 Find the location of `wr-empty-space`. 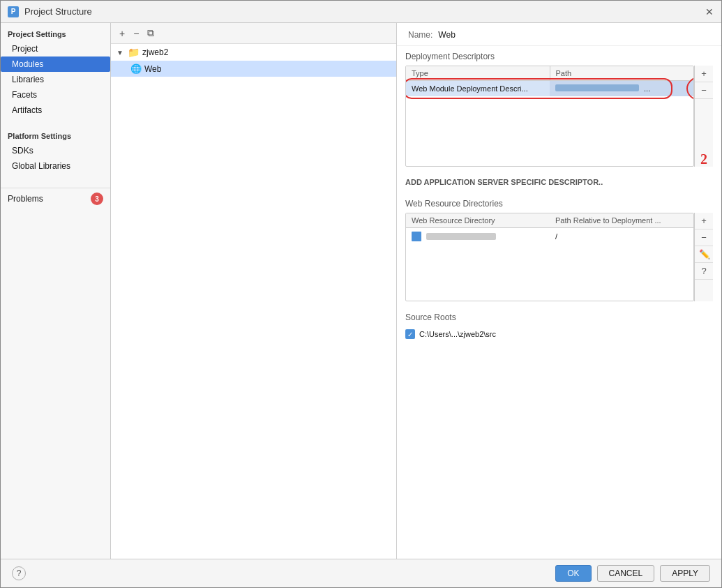

wr-empty-space is located at coordinates (550, 273).